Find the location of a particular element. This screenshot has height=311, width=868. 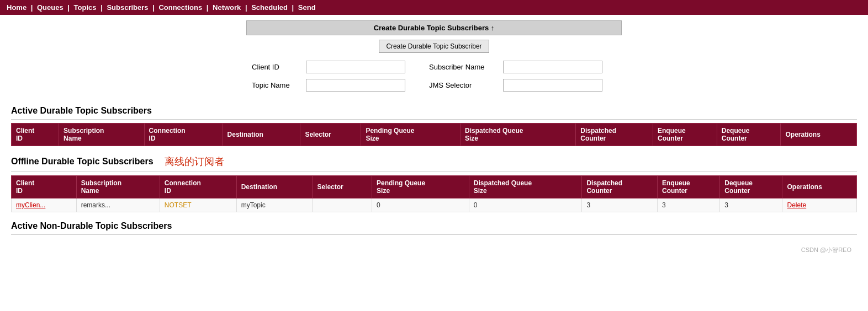

nav-queues: Queues is located at coordinates (50, 8).